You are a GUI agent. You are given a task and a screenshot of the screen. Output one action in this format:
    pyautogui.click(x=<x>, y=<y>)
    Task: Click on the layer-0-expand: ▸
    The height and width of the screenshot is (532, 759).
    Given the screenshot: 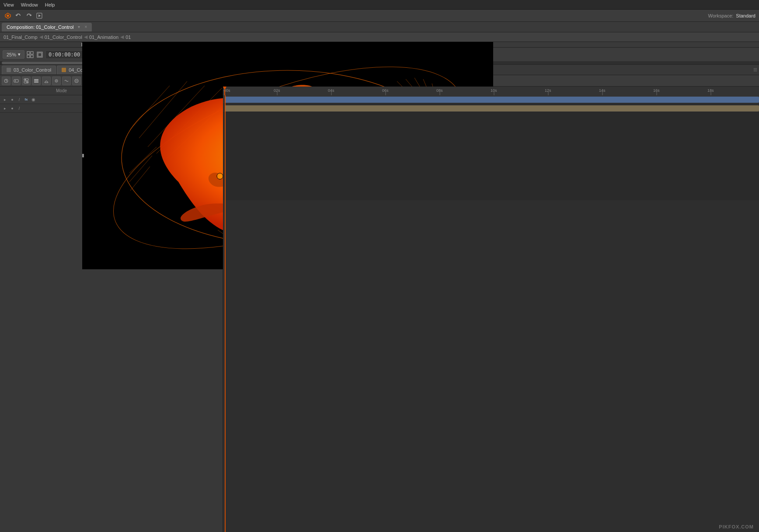 What is the action you would take?
    pyautogui.click(x=5, y=100)
    